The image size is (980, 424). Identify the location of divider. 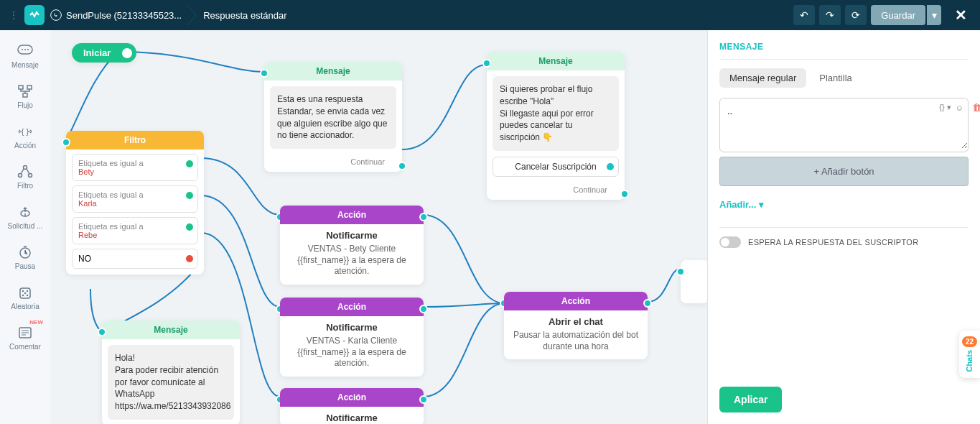
(844, 59).